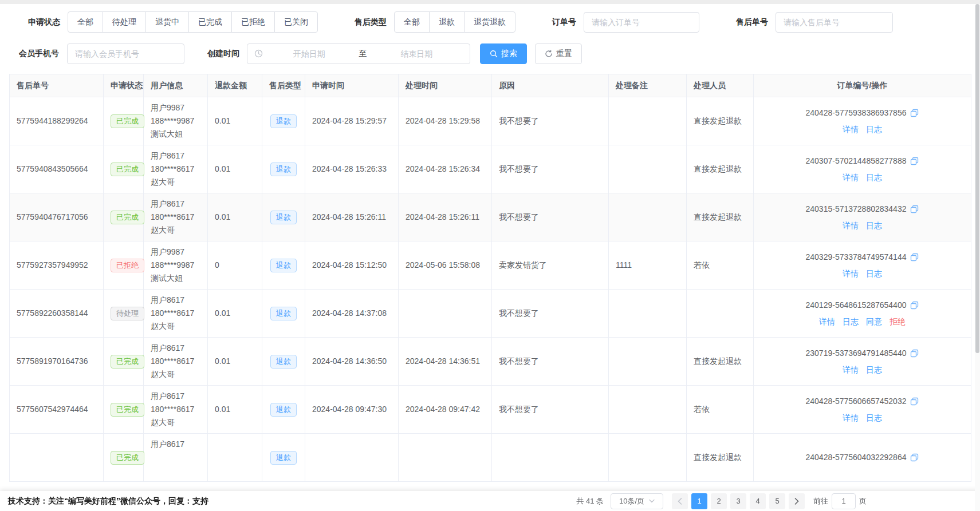  Describe the element at coordinates (490, 314) in the screenshot. I see `table-row: 5775892260358144 待处理 用户8617180****8617赵大…` at that location.